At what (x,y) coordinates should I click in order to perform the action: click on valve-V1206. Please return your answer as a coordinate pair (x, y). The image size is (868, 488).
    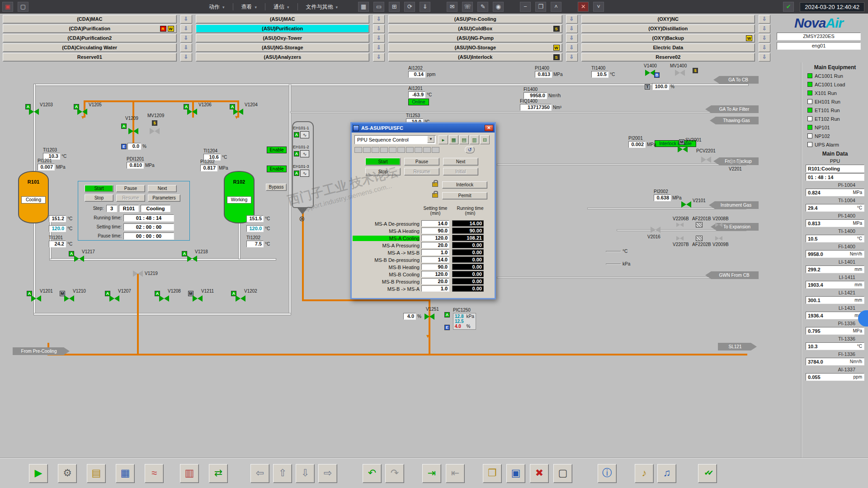
    Looking at the image, I should click on (192, 112).